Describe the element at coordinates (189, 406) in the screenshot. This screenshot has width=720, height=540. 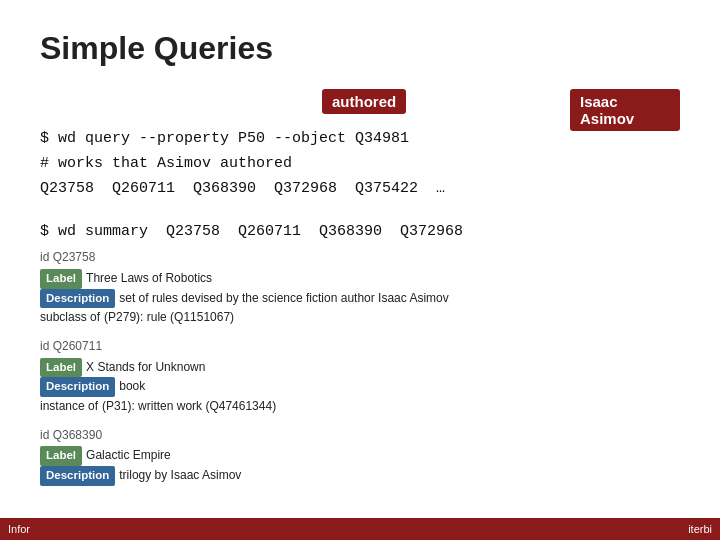
I see `extra-val-1: (P31): written work (Q47461344)` at that location.